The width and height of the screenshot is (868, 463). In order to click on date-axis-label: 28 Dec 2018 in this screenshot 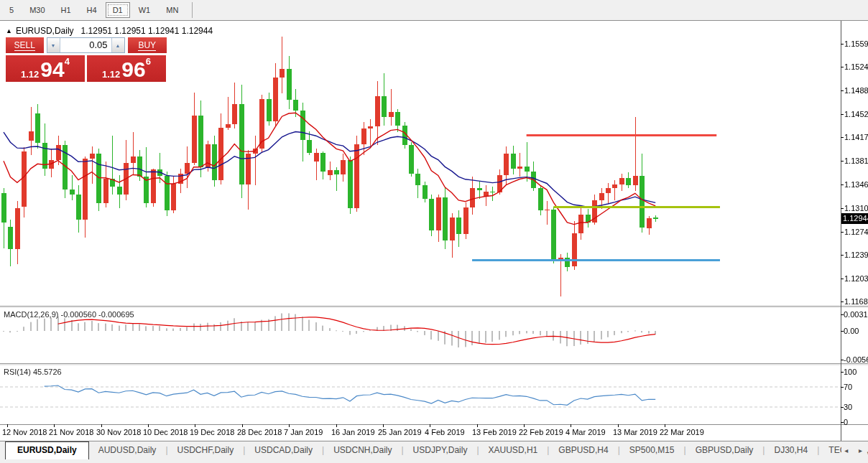, I will do `click(259, 432)`.